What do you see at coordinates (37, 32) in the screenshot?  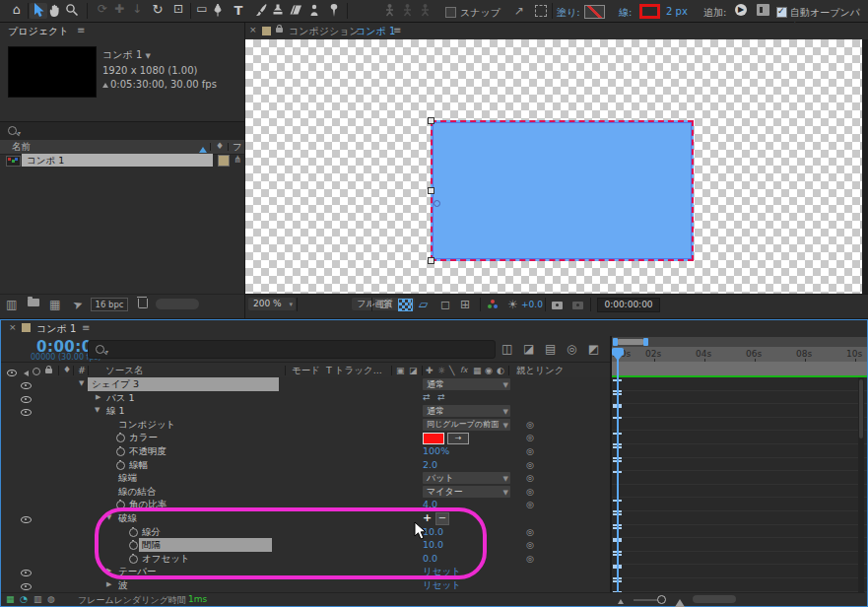 I see `tab-project: プロジェクト` at bounding box center [37, 32].